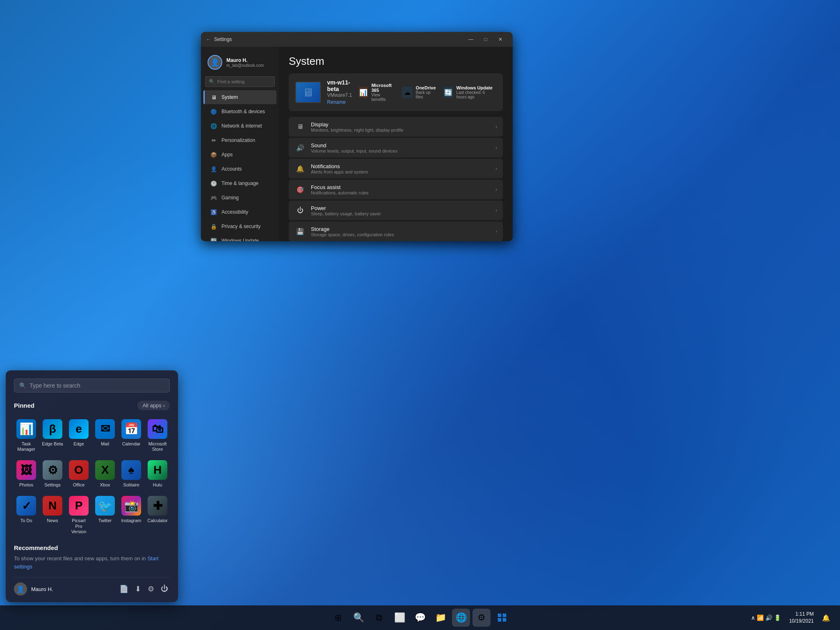 Image resolution: width=840 pixels, height=630 pixels. I want to click on pinned-app-edge-beta: β Edge Beta, so click(52, 436).